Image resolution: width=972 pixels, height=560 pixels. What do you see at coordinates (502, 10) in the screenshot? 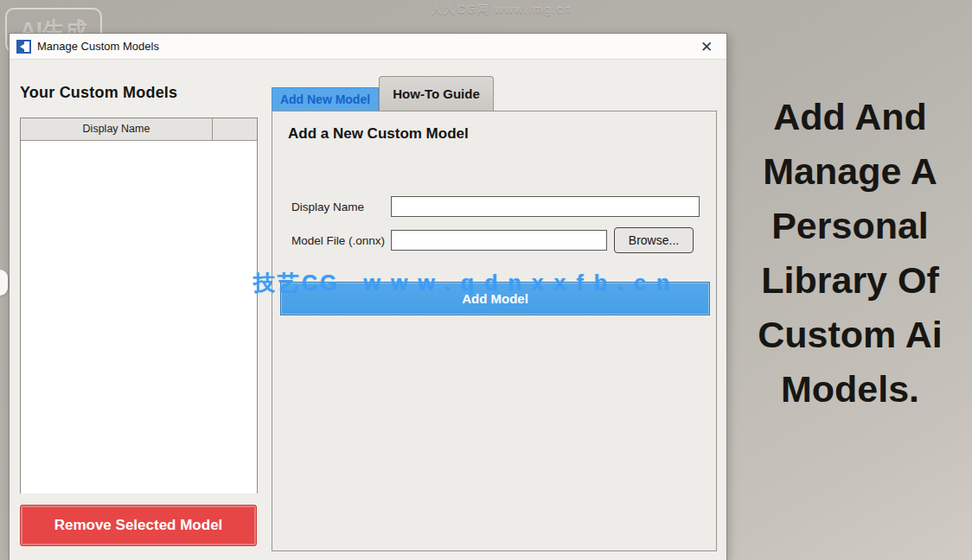
I see `top-watermark: 人人CG网 www.img.cn` at bounding box center [502, 10].